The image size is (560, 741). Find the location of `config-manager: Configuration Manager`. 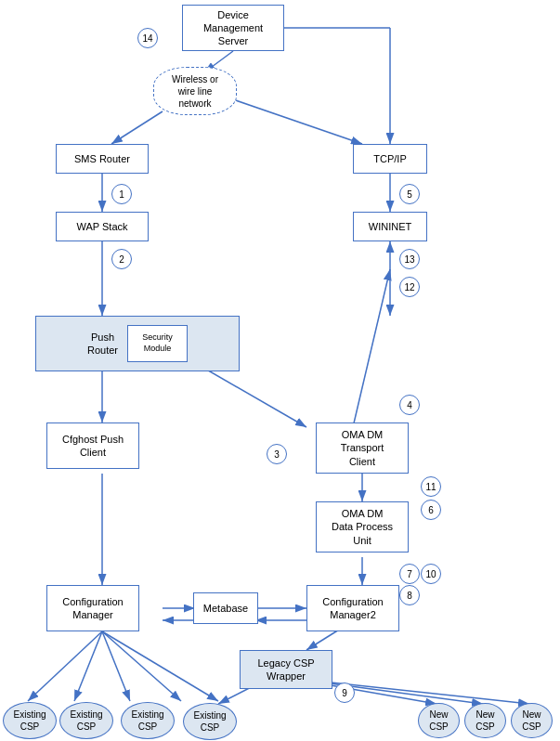

config-manager: Configuration Manager is located at coordinates (93, 608).